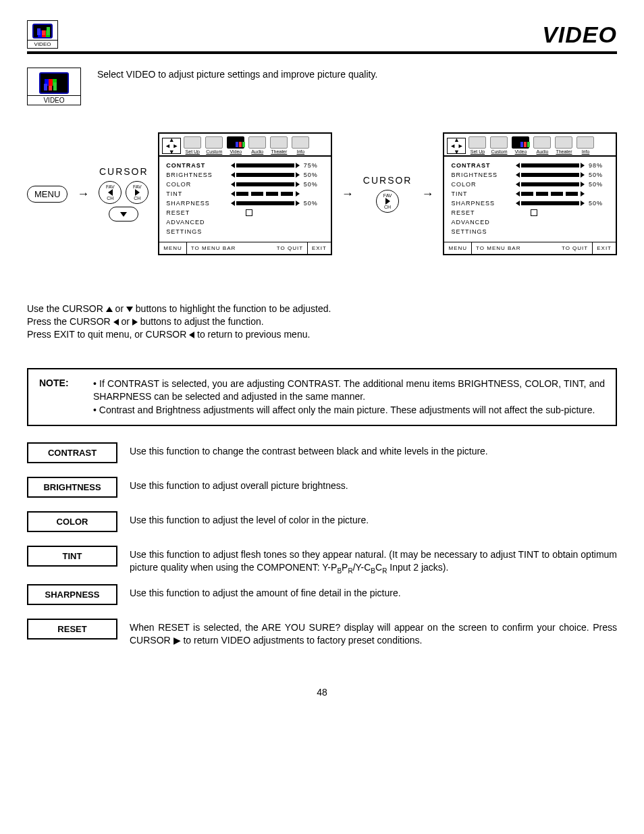  What do you see at coordinates (238, 74) in the screenshot?
I see `intro-text: Select VIDEO to adjust picture settings …` at bounding box center [238, 74].